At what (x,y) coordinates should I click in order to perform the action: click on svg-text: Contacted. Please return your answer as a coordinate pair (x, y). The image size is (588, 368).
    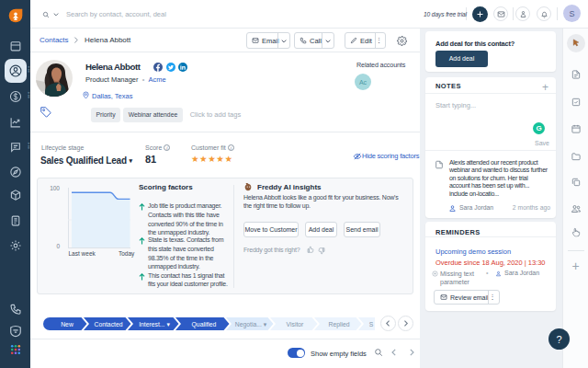
    Looking at the image, I should click on (108, 324).